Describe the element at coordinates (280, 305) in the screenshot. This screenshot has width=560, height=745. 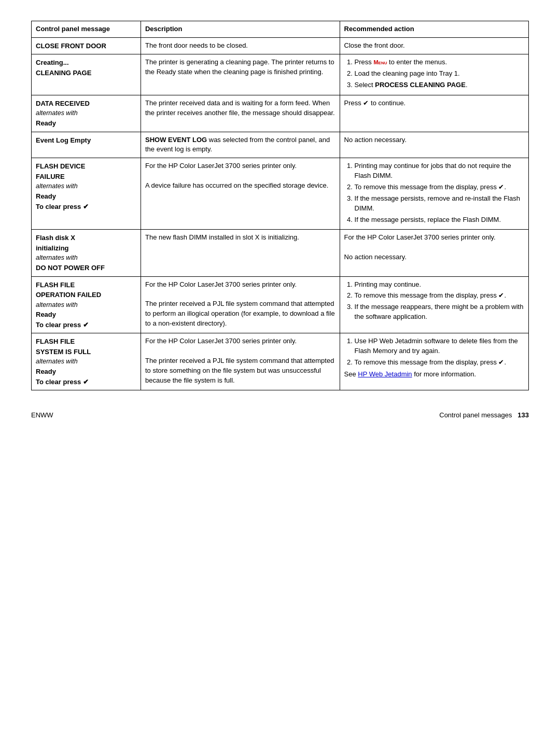
I see `table-row: FLASH FILEOPERATION FAILEDalternates wit…` at that location.